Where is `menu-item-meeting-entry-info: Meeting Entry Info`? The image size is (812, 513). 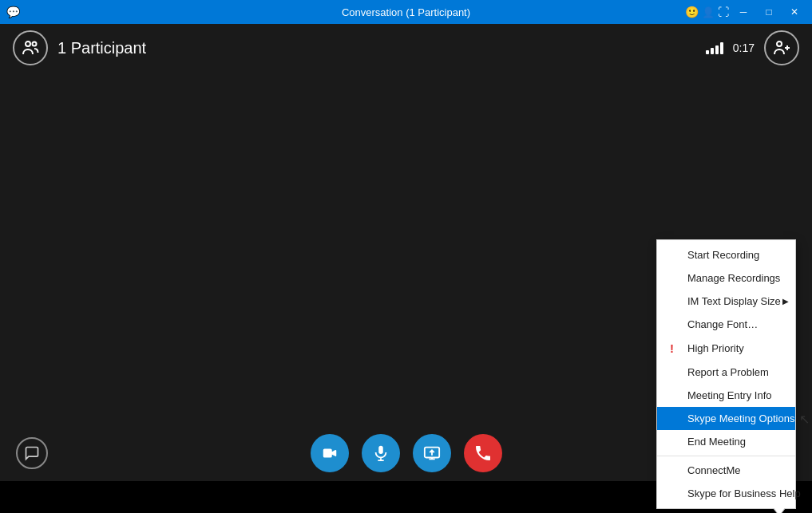 menu-item-meeting-entry-info: Meeting Entry Info is located at coordinates (727, 396).